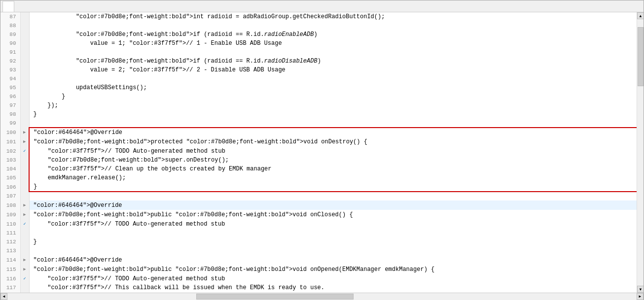 Image resolution: width=644 pixels, height=300 pixels. I want to click on line-number: 107, so click(10, 196).